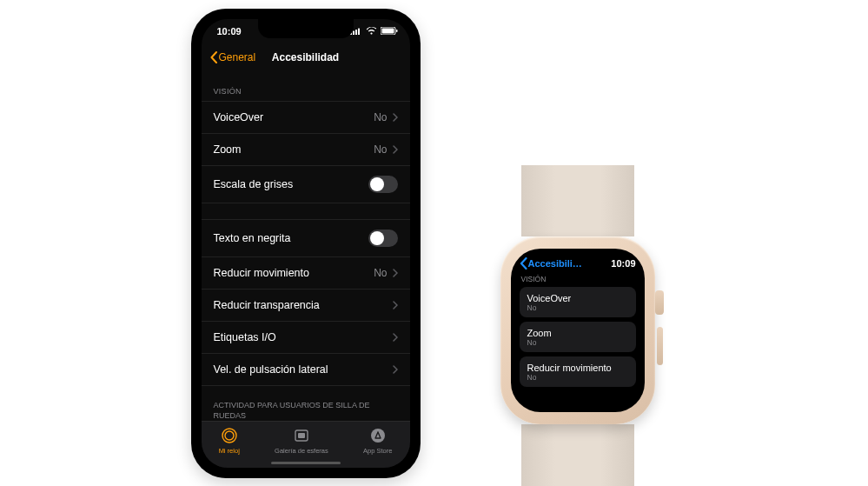 The height and width of the screenshot is (486, 868). I want to click on notch, so click(306, 29).